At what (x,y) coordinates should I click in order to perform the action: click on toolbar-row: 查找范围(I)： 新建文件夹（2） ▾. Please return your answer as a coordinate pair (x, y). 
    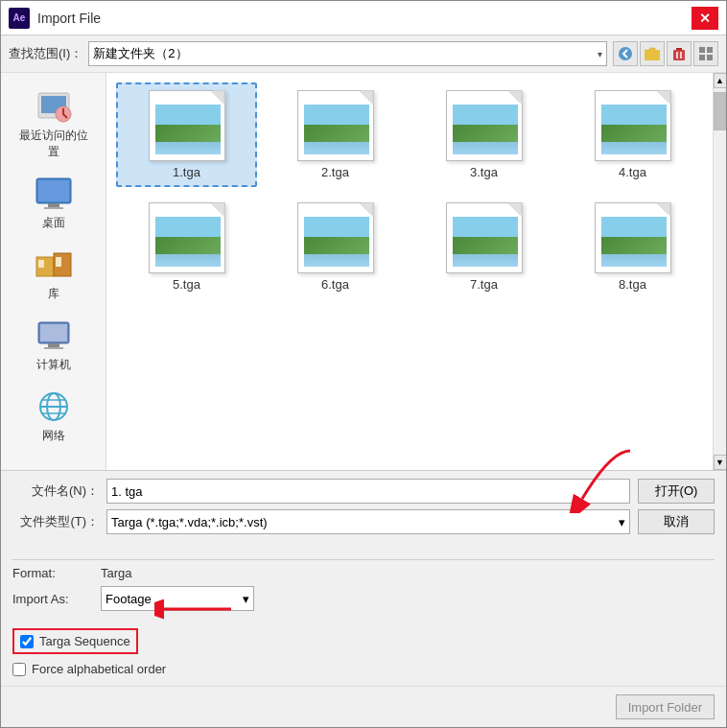
    Looking at the image, I should click on (364, 54).